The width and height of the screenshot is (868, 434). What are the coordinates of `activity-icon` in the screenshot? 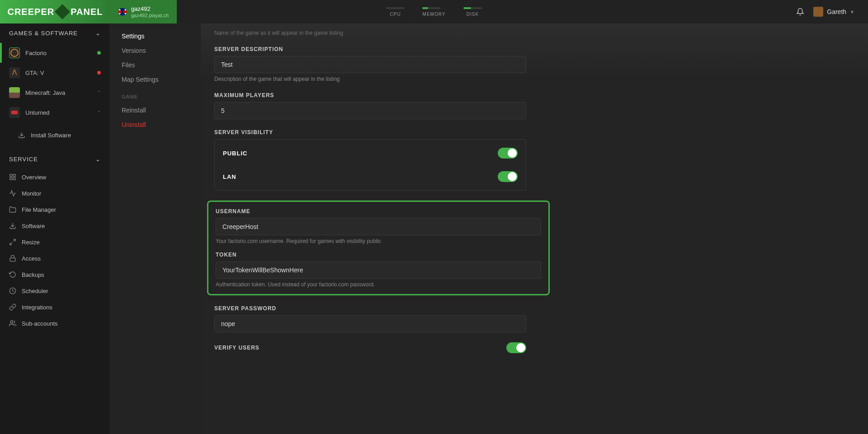 It's located at (13, 193).